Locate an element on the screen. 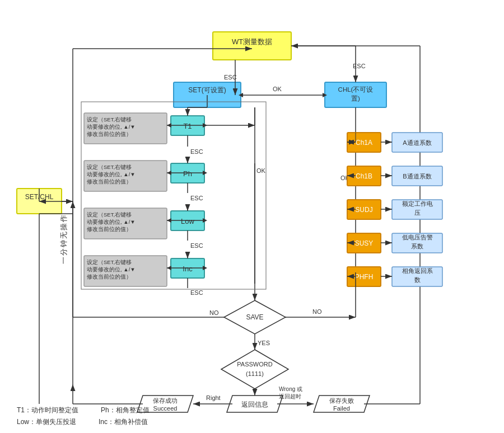 The image size is (504, 433). legend-inc: Inc：相角补偿值 is located at coordinates (123, 422).